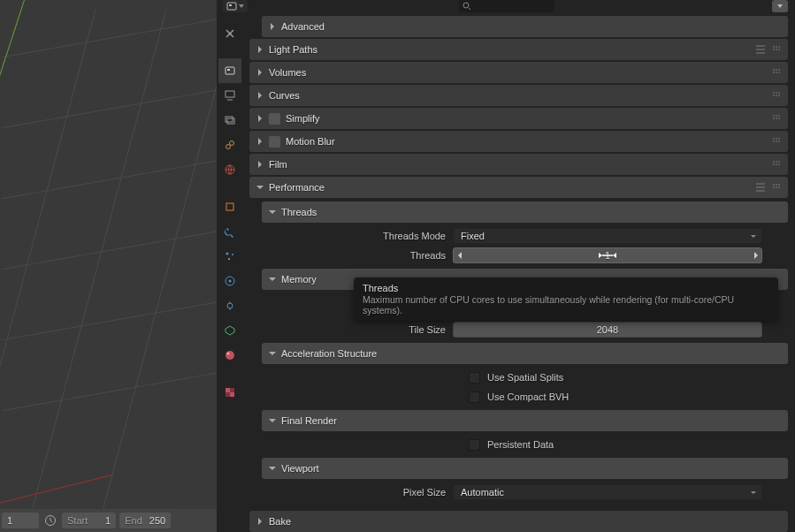  I want to click on current-frame-field: 1, so click(20, 521).